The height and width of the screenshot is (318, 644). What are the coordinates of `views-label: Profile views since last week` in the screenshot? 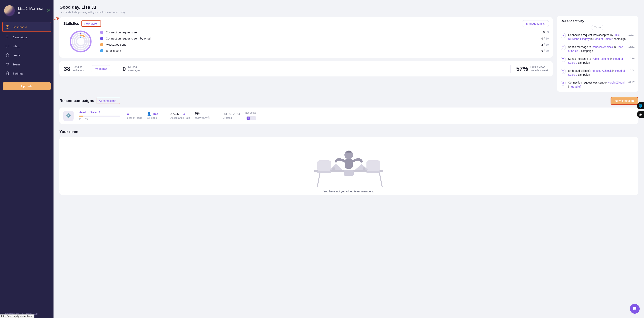 It's located at (540, 69).